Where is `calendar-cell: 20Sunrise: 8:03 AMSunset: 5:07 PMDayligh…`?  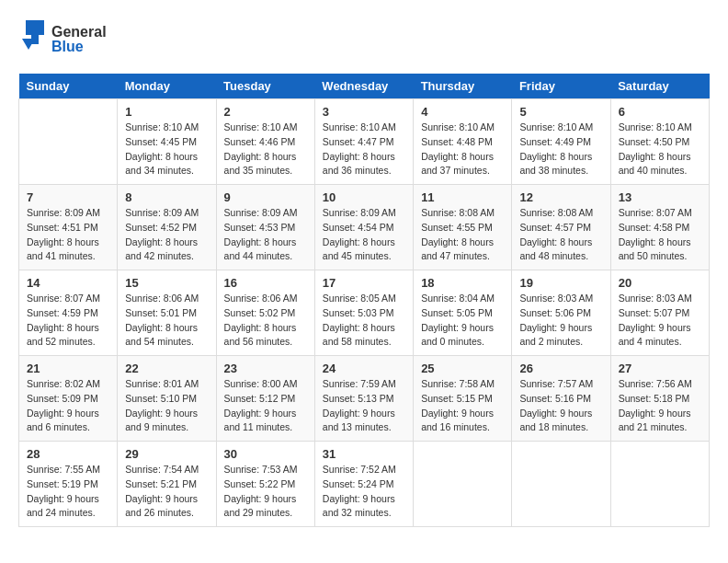
calendar-cell: 20Sunrise: 8:03 AMSunset: 5:07 PMDayligh… is located at coordinates (660, 313).